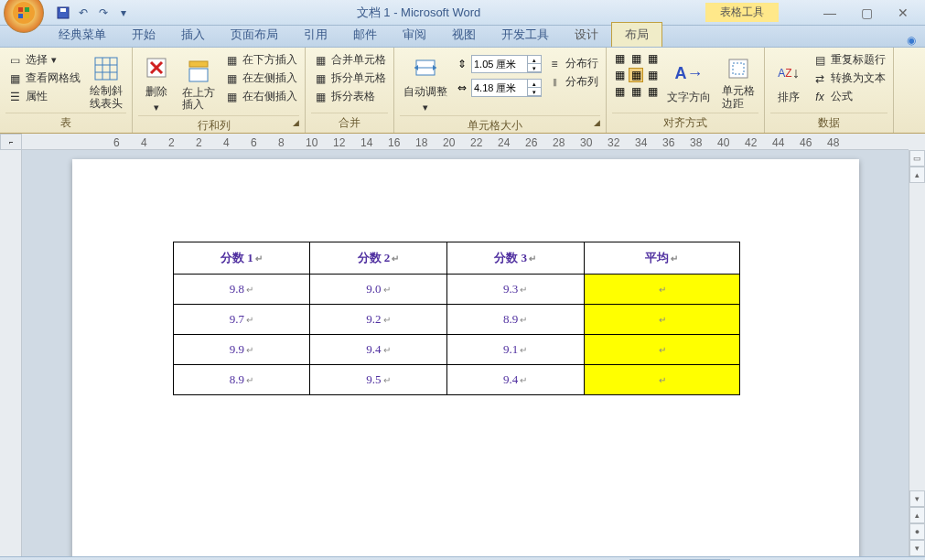 The height and width of the screenshot is (560, 925). Describe the element at coordinates (106, 82) in the screenshot. I see `draw-diagonal-button: 绘制斜线表头` at that location.